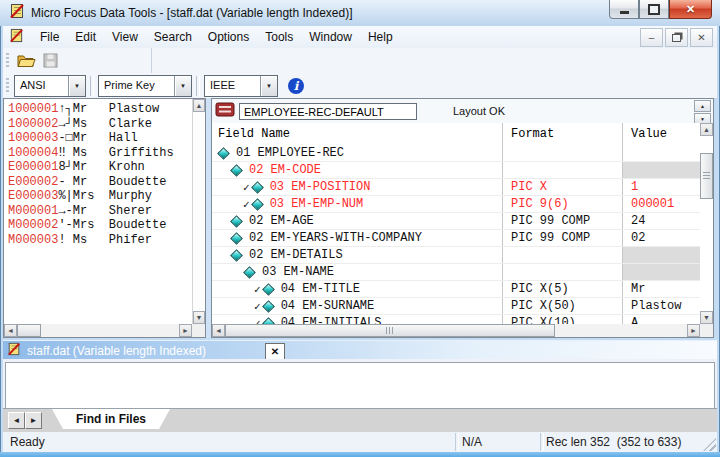  I want to click on record-row: M000002'-MrsBoudette, so click(100, 226).